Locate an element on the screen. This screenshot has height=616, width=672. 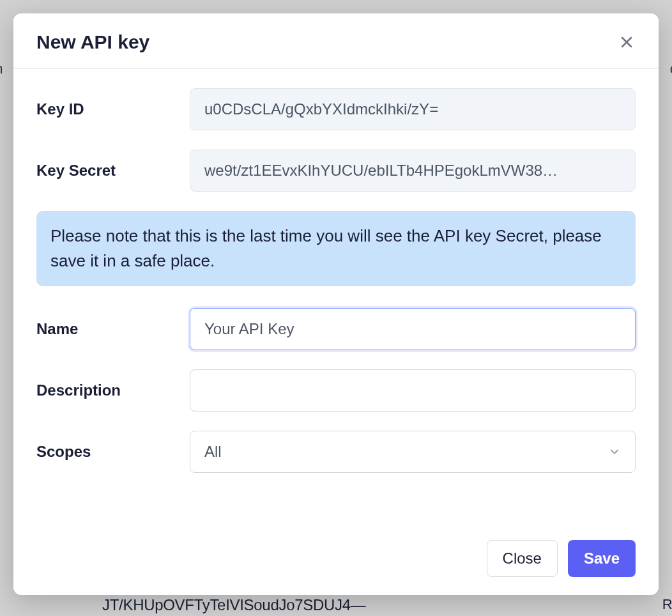
description-input is located at coordinates (413, 390).